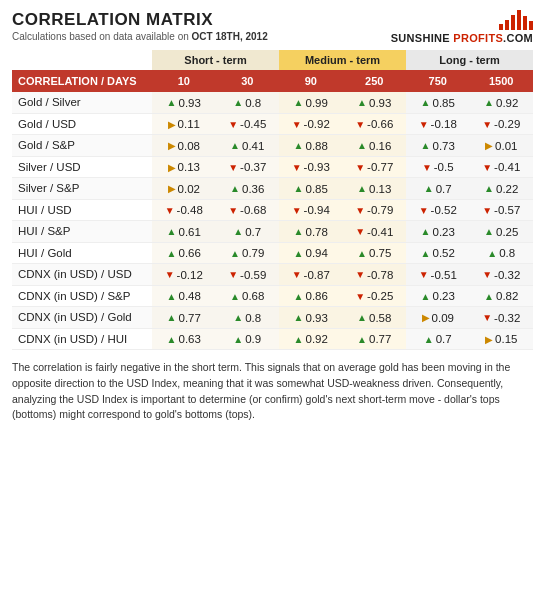  Describe the element at coordinates (82, 167) in the screenshot. I see `row-label: Silver / USD` at that location.